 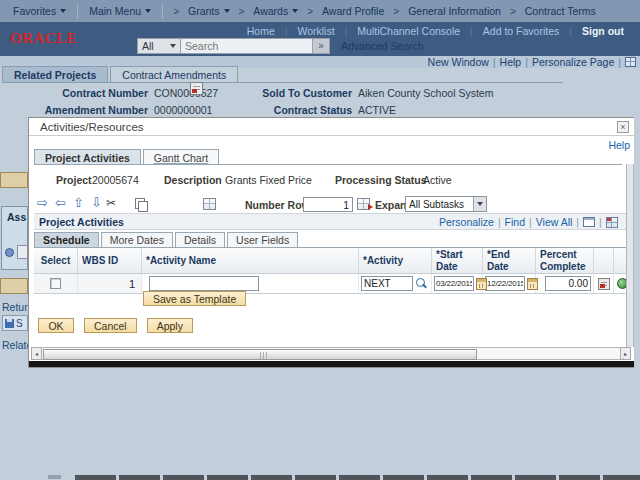 What do you see at coordinates (250, 260) in the screenshot?
I see `column-header-activity-name: *Activity Name` at bounding box center [250, 260].